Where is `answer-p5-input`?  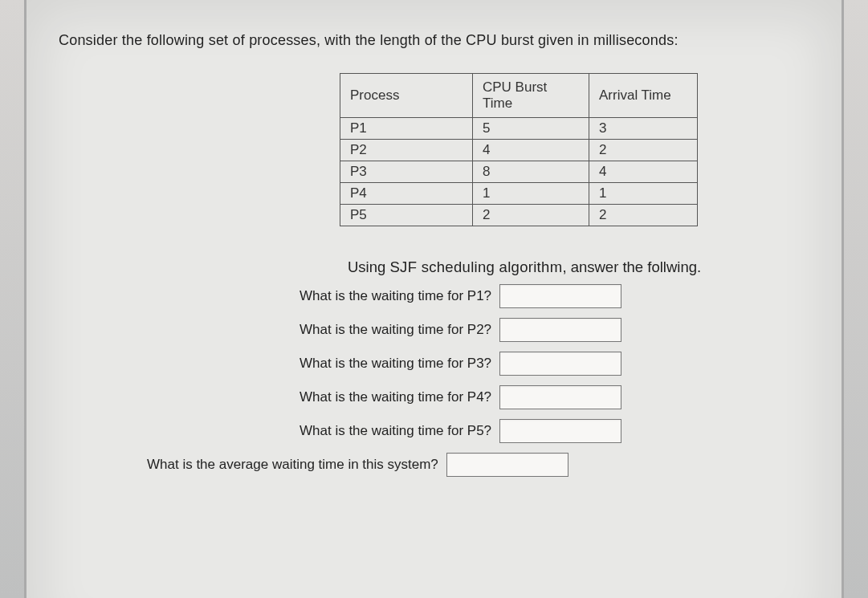
answer-p5-input is located at coordinates (560, 431).